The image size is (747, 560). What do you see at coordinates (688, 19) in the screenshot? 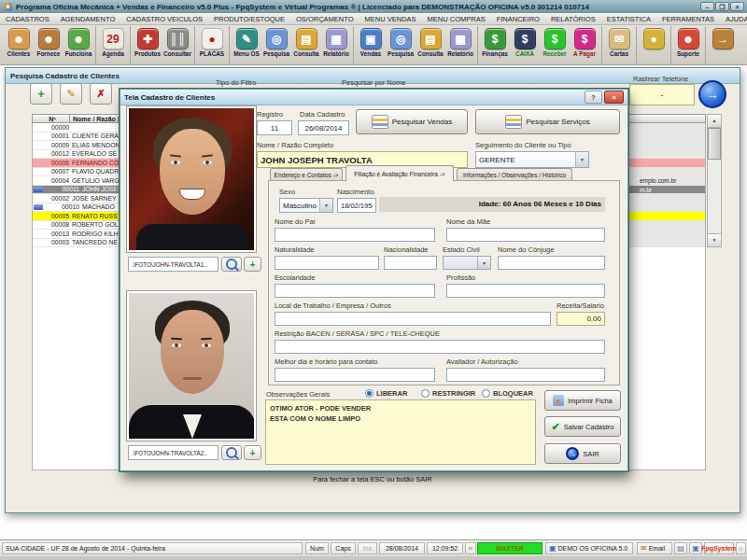
I see `menu-item: FERRAMENTAS` at bounding box center [688, 19].